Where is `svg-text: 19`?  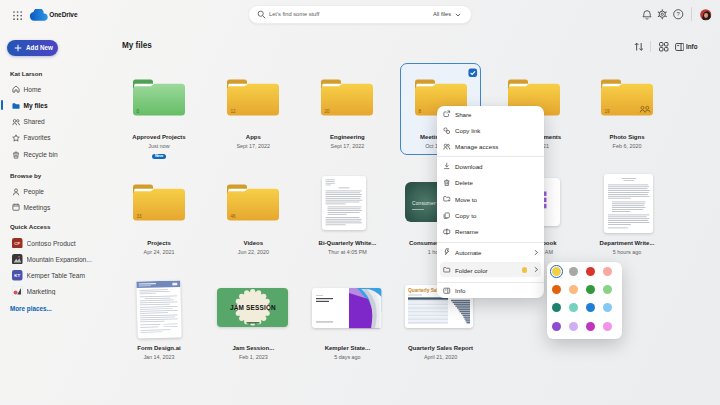 svg-text: 19 is located at coordinates (608, 112).